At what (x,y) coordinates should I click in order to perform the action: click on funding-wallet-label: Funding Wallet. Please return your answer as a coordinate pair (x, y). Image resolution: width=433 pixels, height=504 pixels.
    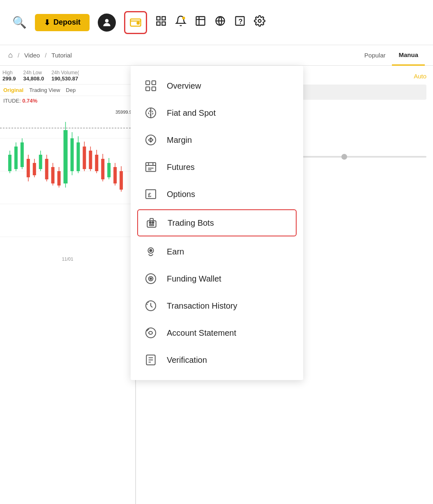
    Looking at the image, I should click on (194, 279).